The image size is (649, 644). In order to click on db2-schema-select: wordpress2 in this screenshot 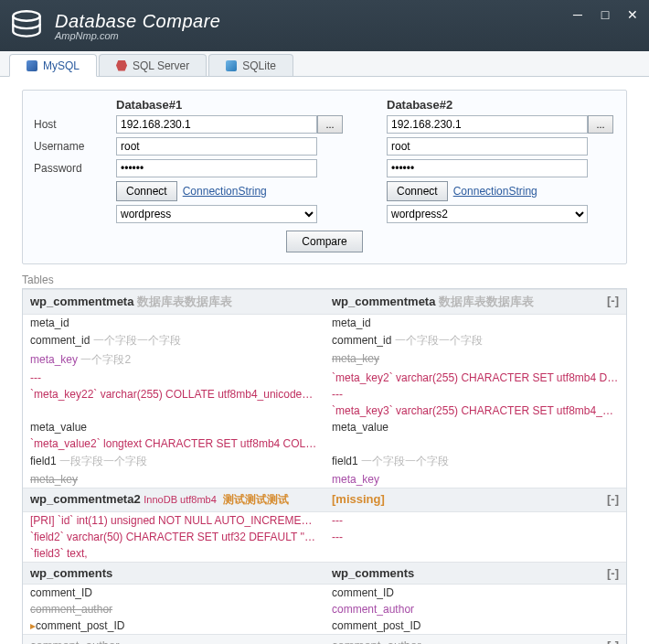, I will do `click(487, 214)`.